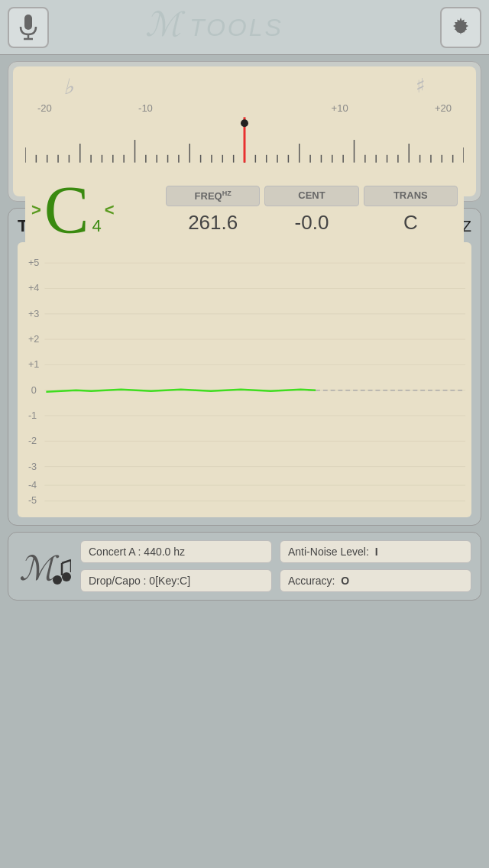  What do you see at coordinates (276, 566) in the screenshot?
I see `settings-inputs: Concert A : 440.0 hz Anti-Noise Level: I…` at bounding box center [276, 566].